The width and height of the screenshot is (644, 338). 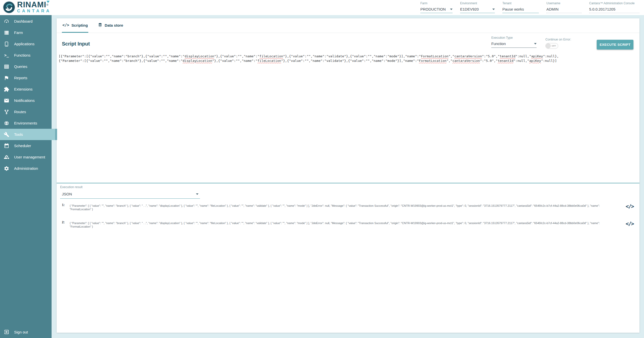 I want to click on sidebar-item-applications: Applications, so click(x=26, y=44).